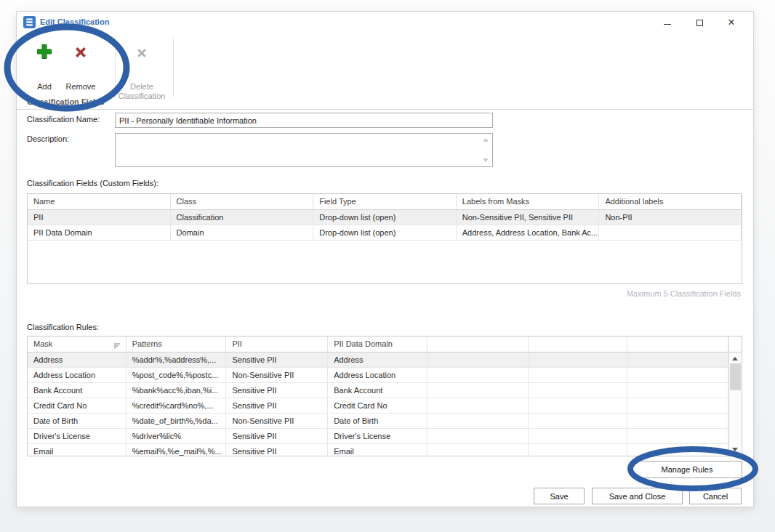 The height and width of the screenshot is (532, 775). What do you see at coordinates (65, 102) in the screenshot?
I see `ribbon-group-caption: Classification Fields` at bounding box center [65, 102].